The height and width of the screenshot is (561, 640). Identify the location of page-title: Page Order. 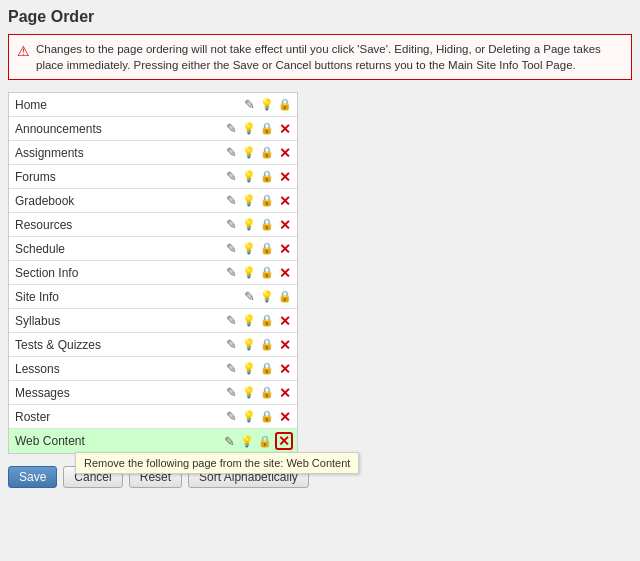
(320, 17).